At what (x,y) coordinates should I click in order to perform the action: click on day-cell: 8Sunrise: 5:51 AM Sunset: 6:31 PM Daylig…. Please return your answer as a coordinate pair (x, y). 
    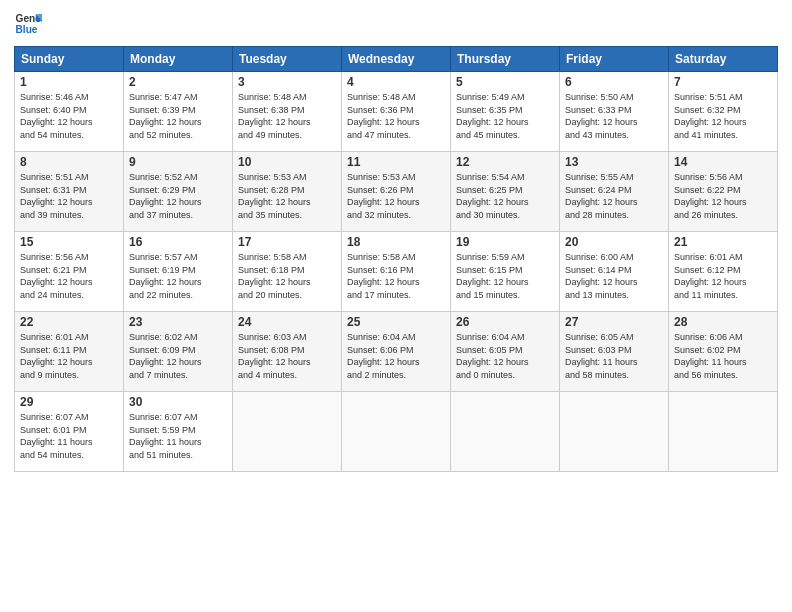
    Looking at the image, I should click on (70, 192).